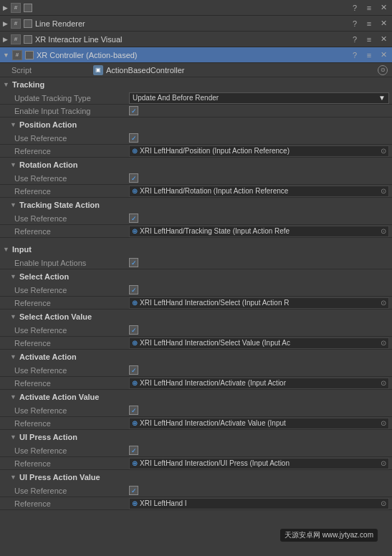  Describe the element at coordinates (196, 125) in the screenshot. I see `position-action-header: ▼ Position Action` at that location.